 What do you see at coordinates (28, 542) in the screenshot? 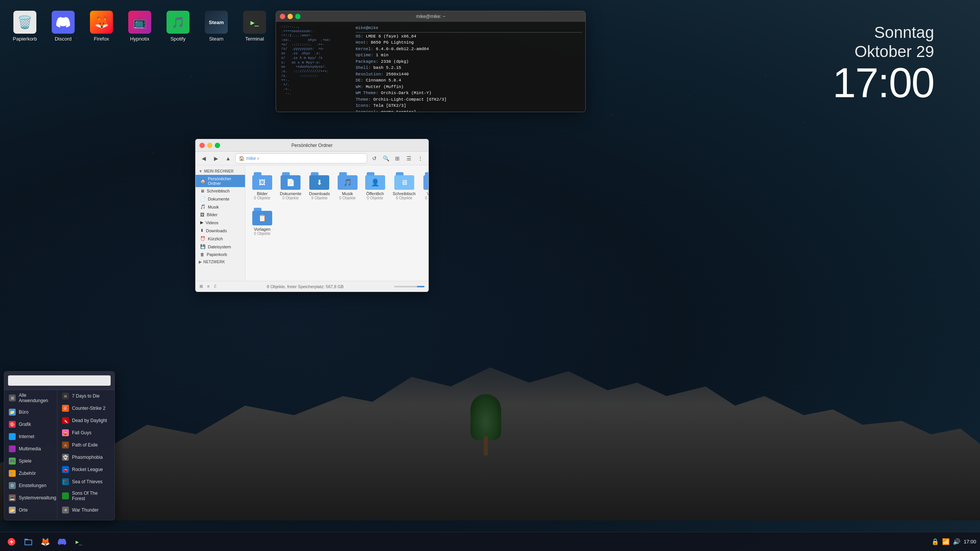
I see `taskbar-filemanager-button` at bounding box center [28, 542].